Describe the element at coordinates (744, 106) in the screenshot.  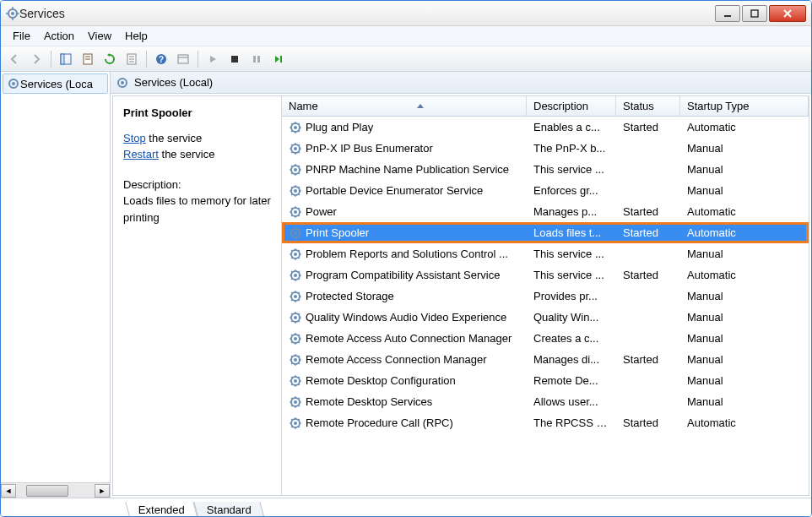
I see `column-startup-type: Startup Type` at that location.